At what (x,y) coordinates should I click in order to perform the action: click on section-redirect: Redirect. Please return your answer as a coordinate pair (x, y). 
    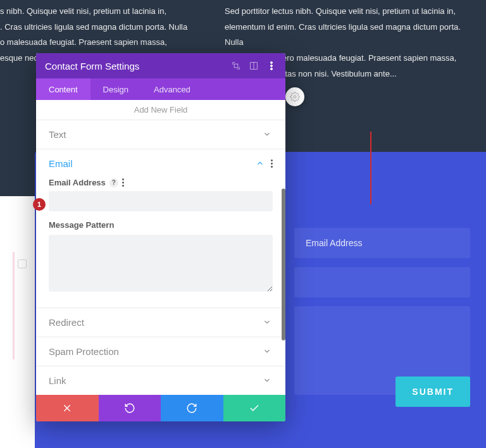
    Looking at the image, I should click on (161, 322).